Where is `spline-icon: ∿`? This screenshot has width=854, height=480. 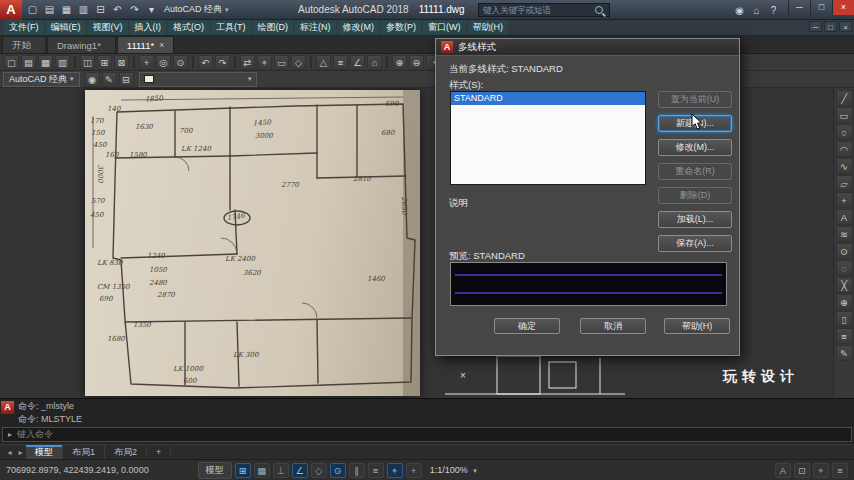 spline-icon: ∿ is located at coordinates (844, 166).